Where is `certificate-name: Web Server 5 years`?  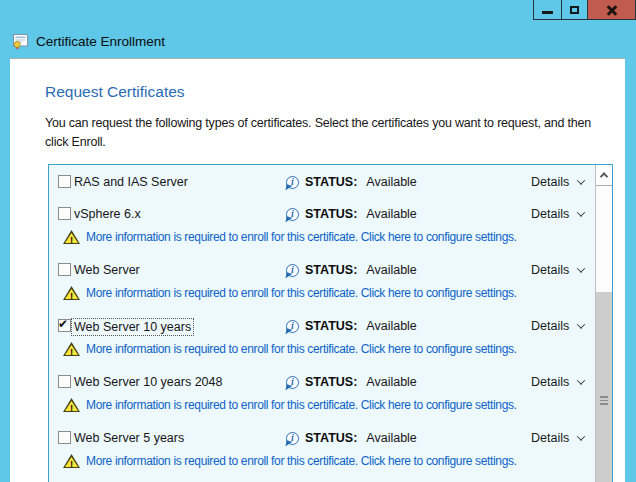 certificate-name: Web Server 5 years is located at coordinates (129, 438).